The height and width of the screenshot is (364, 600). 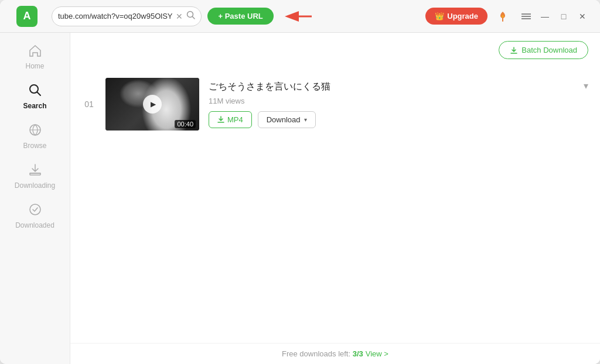 What do you see at coordinates (191, 16) in the screenshot?
I see `url-search-button` at bounding box center [191, 16].